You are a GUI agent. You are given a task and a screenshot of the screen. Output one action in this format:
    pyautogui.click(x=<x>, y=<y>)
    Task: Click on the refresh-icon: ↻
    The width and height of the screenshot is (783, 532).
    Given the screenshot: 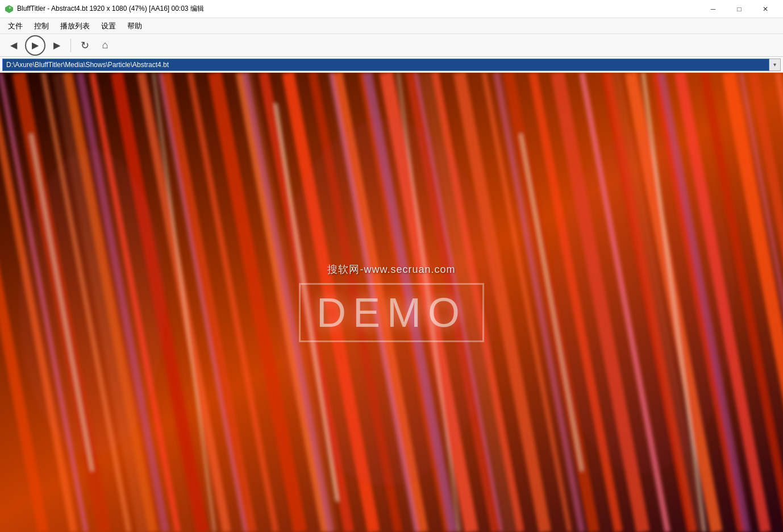 What is the action you would take?
    pyautogui.click(x=85, y=45)
    